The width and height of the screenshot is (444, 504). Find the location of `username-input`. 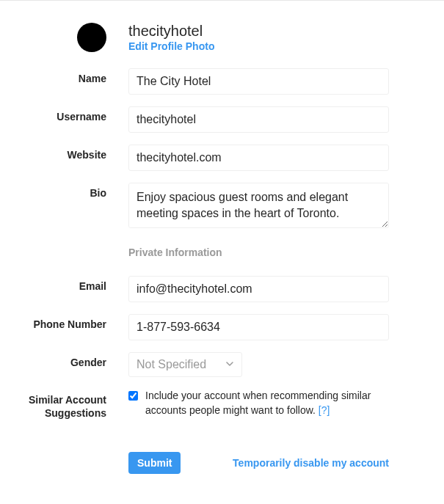

username-input is located at coordinates (258, 120).